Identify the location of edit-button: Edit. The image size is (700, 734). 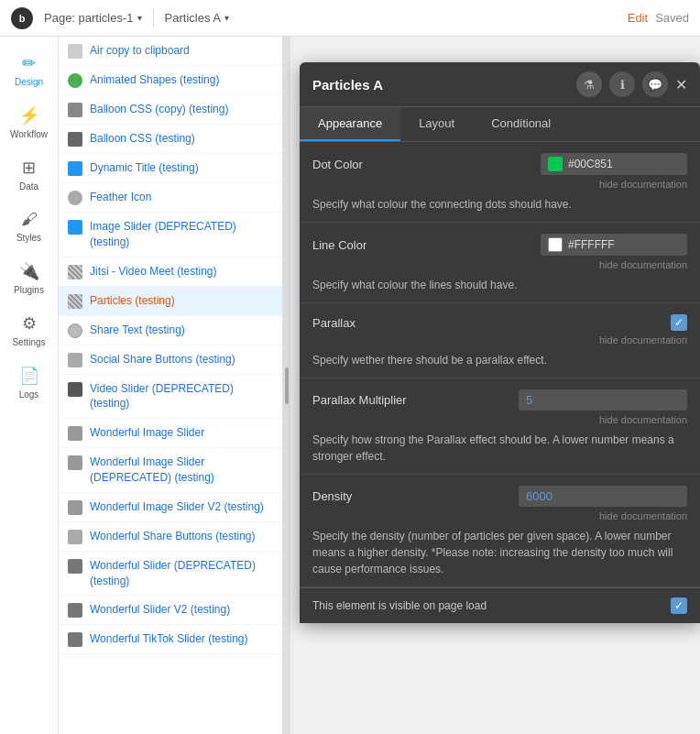
(638, 18).